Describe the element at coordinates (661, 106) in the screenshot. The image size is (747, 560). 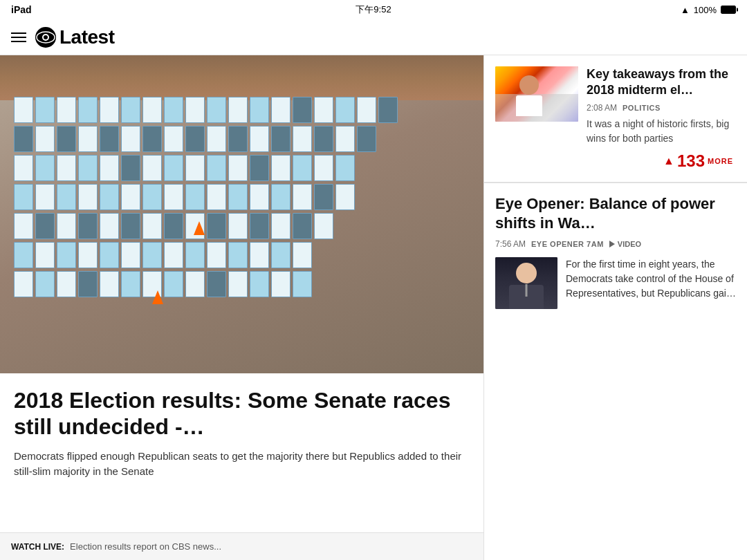
I see `story-1-info: Key takeaways from the 2018 midterm el… …` at that location.